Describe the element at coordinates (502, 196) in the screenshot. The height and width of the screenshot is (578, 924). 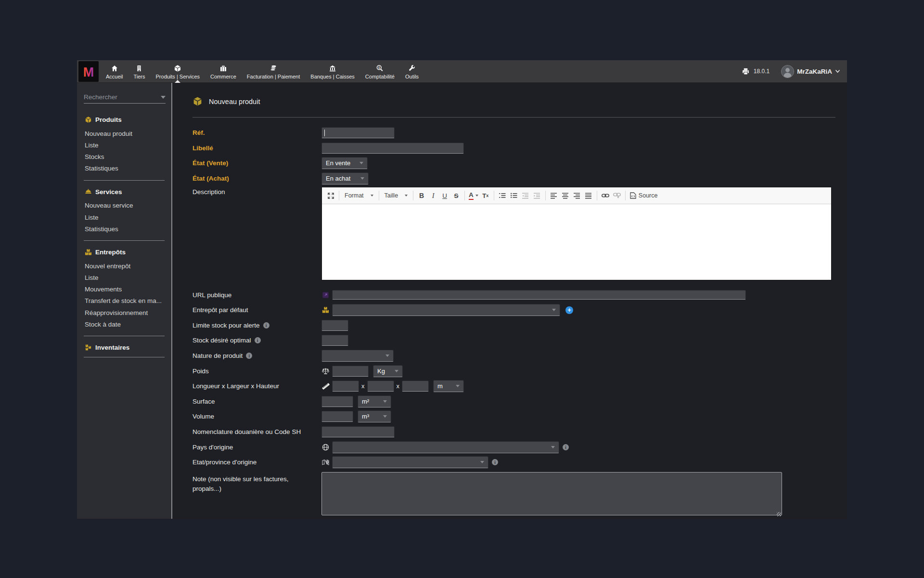
I see `numbered-list-icon` at that location.